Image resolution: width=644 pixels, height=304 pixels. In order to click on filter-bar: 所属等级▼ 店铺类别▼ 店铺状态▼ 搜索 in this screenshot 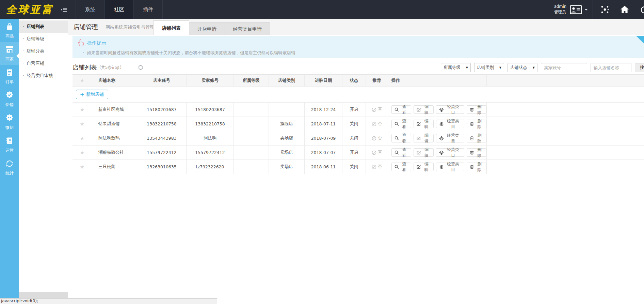, I will do `click(543, 67)`.